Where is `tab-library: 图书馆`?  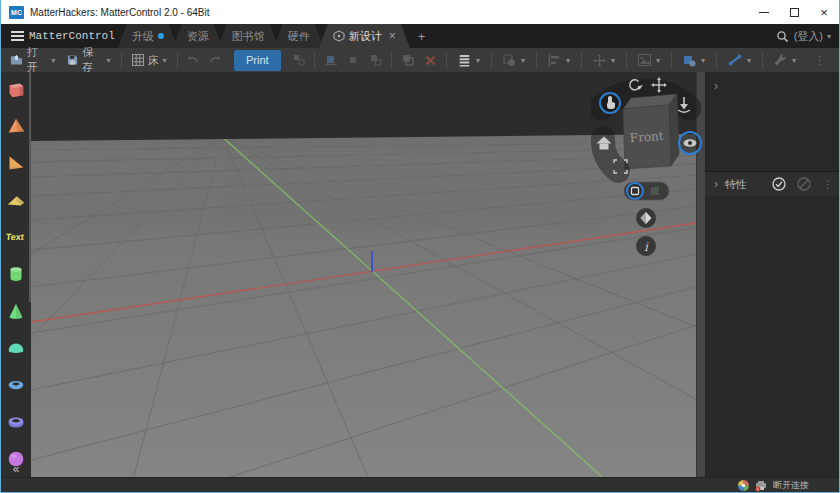 tab-library: 图书馆 is located at coordinates (248, 36).